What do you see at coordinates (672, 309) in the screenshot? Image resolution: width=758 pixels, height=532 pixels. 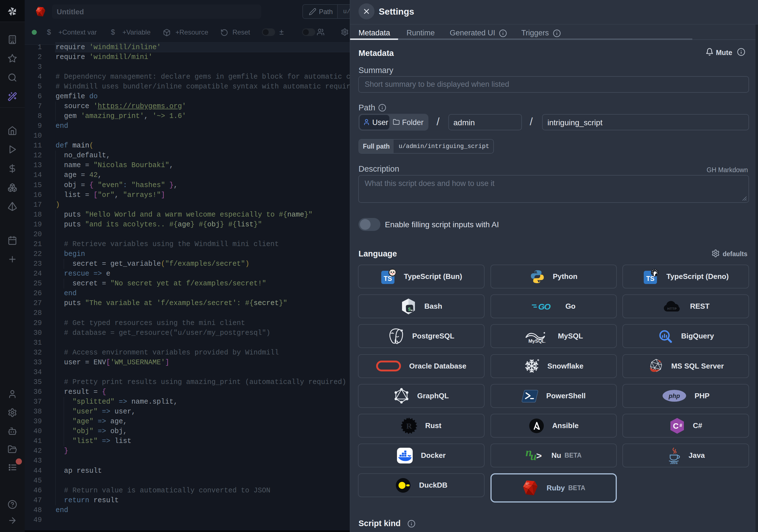 I see `svg-text: HTTP` at bounding box center [672, 309].